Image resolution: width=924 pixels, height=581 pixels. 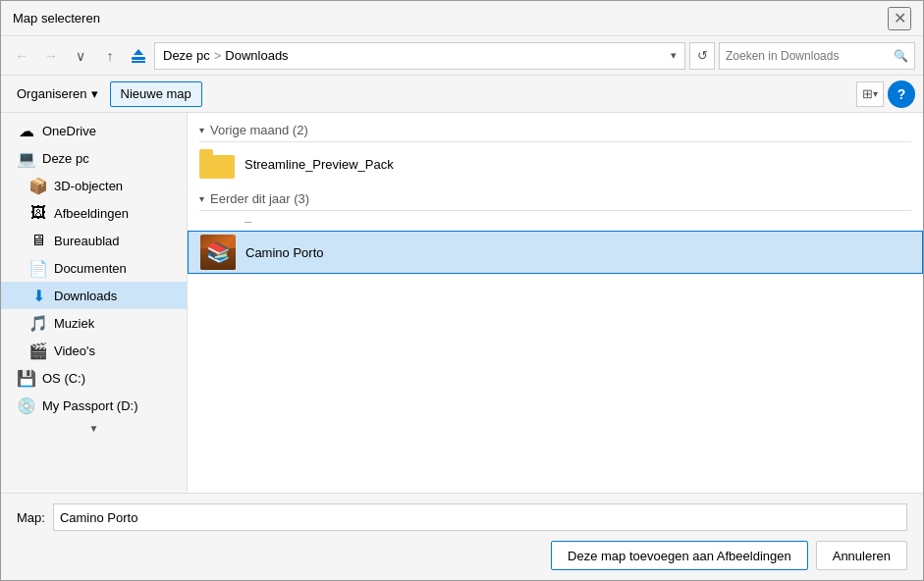 I want to click on sidebar-item-videos: 🎬 Video's, so click(x=94, y=350).